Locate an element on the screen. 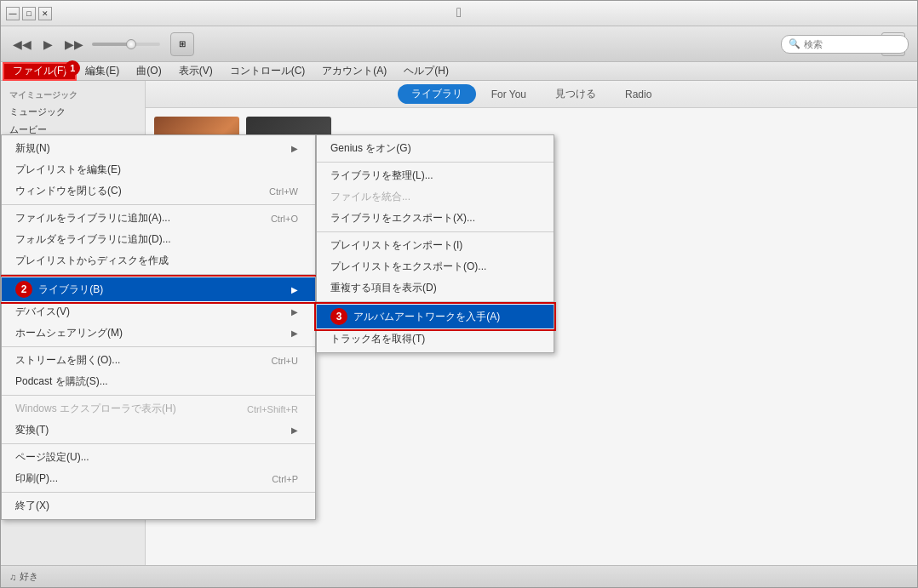  submenu-show-duplicates: 重複する項目を表示(D) is located at coordinates (435, 288).